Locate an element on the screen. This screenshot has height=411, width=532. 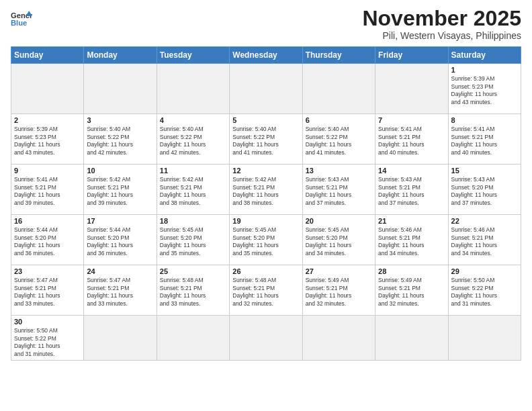
day-number: 3 is located at coordinates (120, 120).